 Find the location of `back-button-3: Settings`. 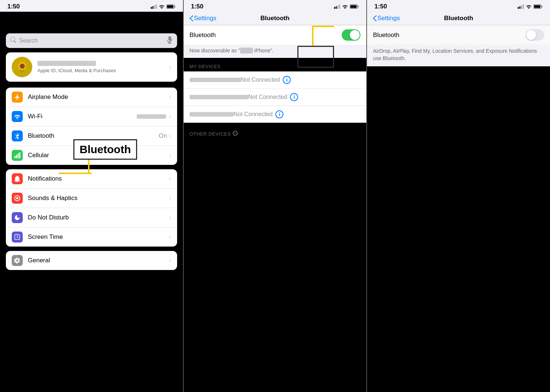

back-button-3: Settings is located at coordinates (386, 18).